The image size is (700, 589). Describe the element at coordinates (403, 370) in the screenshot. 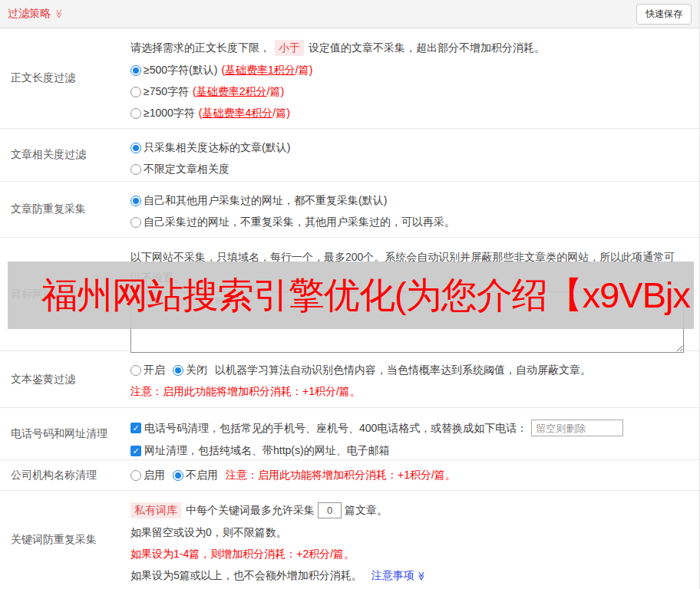

I see `porn-filter-description: 以机器学习算法自动识别色情内容，当色情概率达到系统阈值，自动屏蔽文章。` at that location.